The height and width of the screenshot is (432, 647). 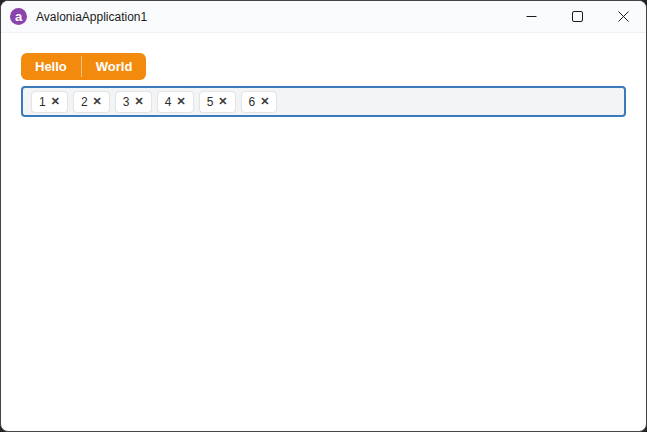 What do you see at coordinates (218, 102) in the screenshot?
I see `chip: 5 ✕` at bounding box center [218, 102].